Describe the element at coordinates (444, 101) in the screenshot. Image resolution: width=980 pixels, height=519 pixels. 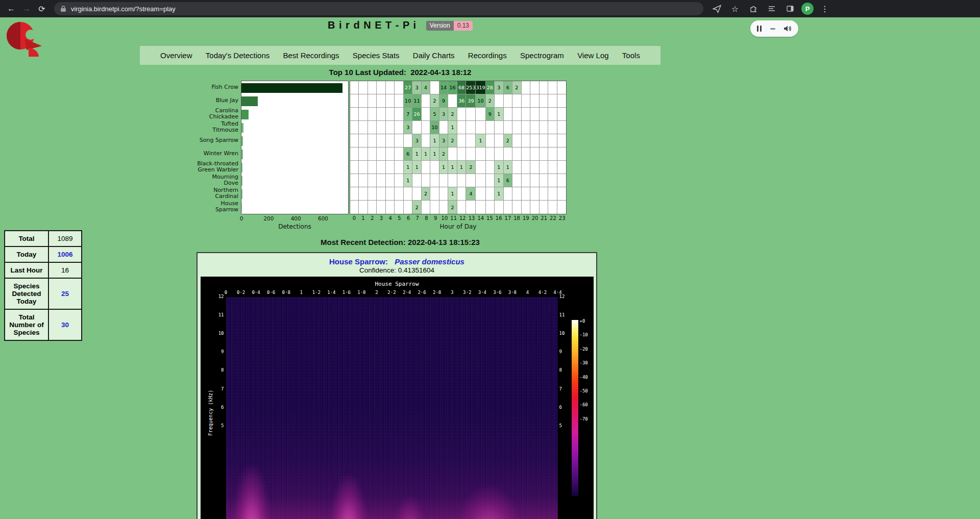
I see `heatmap-cell: 9` at that location.